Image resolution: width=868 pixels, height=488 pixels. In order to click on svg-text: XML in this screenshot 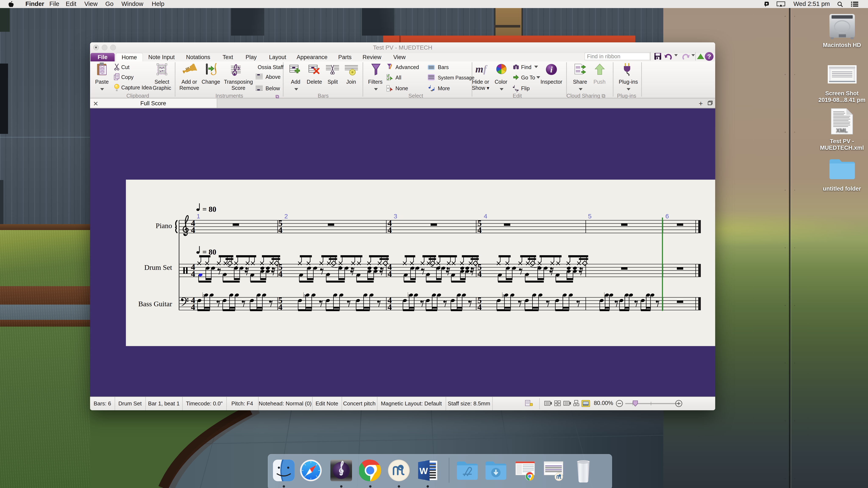, I will do `click(842, 130)`.